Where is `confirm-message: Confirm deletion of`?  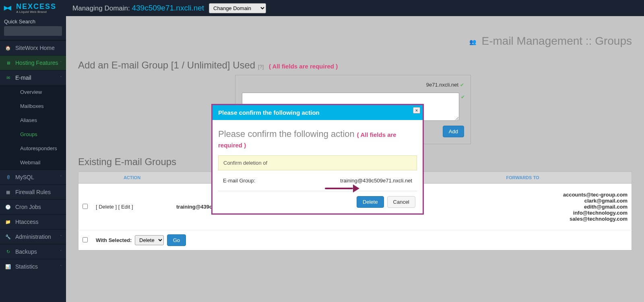 confirm-message: Confirm deletion of is located at coordinates (318, 163).